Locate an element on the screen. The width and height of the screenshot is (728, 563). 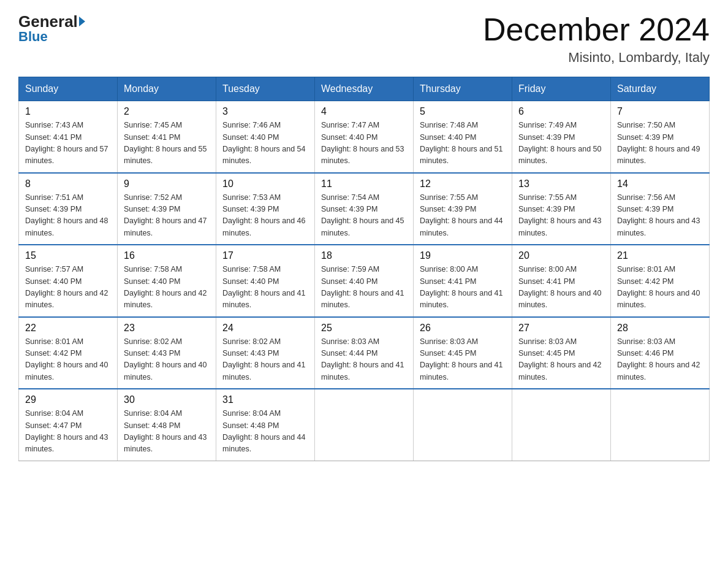
table-row: 7Sunrise: 7:50 AMSunset: 4:39 PMDaylight… is located at coordinates (661, 137).